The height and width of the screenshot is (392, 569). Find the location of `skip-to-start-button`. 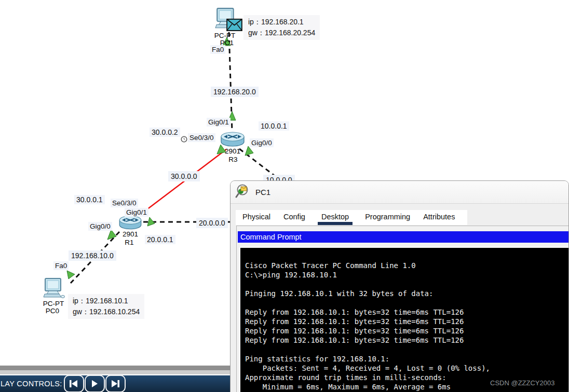

skip-to-start-button is located at coordinates (74, 384).